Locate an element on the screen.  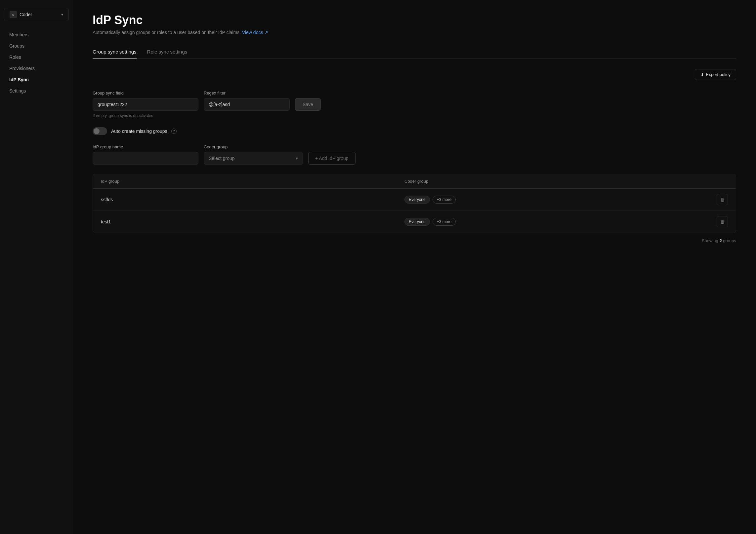
col-coder-group: Coder group is located at coordinates (556, 181).